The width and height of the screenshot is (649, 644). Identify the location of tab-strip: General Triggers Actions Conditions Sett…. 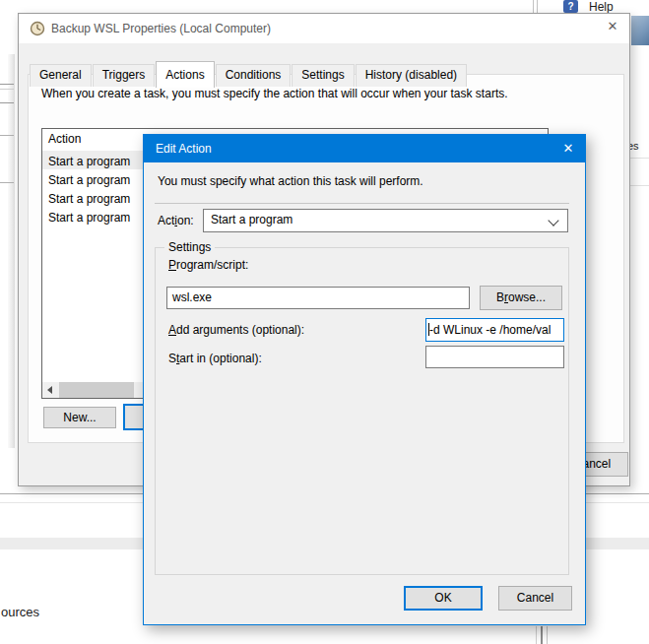
(248, 69).